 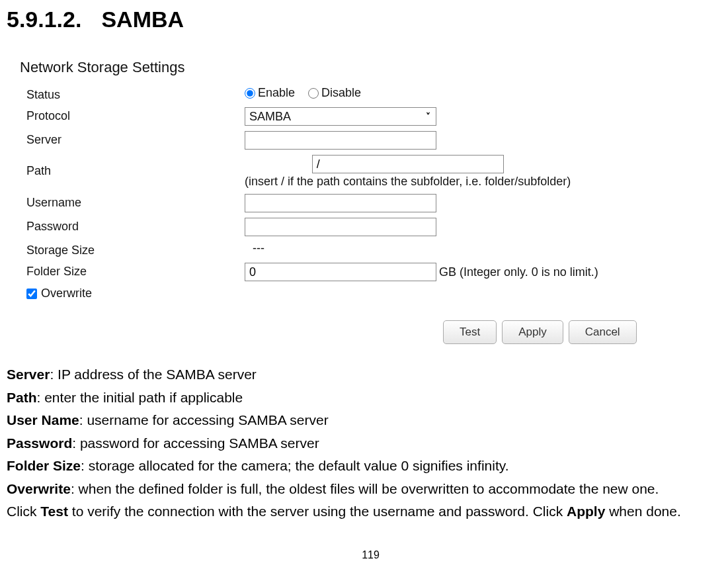 What do you see at coordinates (341, 116) in the screenshot?
I see `protocol-value: SAMBA` at bounding box center [341, 116].